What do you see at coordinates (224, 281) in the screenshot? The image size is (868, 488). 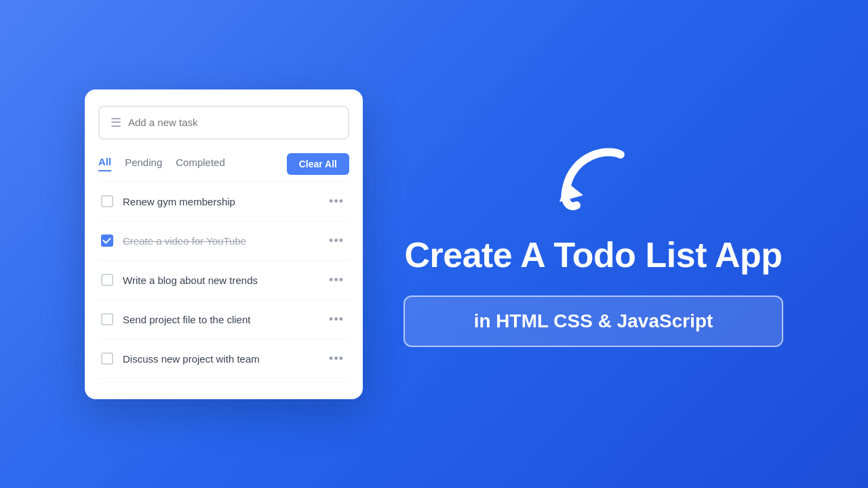 I see `list-item: Write a blog about new trends •••` at bounding box center [224, 281].